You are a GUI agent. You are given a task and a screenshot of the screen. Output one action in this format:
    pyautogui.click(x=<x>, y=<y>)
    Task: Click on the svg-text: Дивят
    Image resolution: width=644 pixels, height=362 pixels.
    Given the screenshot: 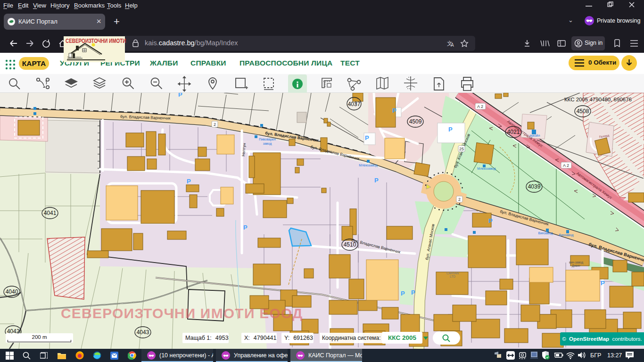 What is the action you would take?
    pyautogui.click(x=576, y=266)
    